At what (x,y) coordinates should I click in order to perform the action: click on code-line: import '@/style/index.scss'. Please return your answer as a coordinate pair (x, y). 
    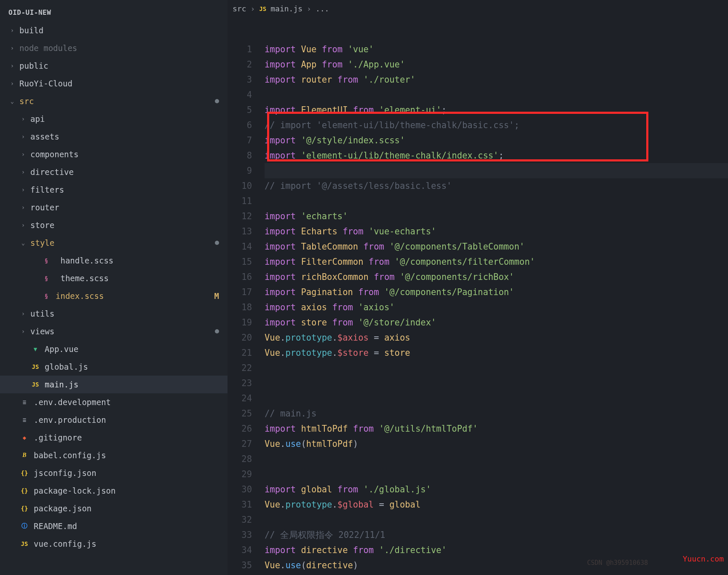
    Looking at the image, I should click on (496, 140).